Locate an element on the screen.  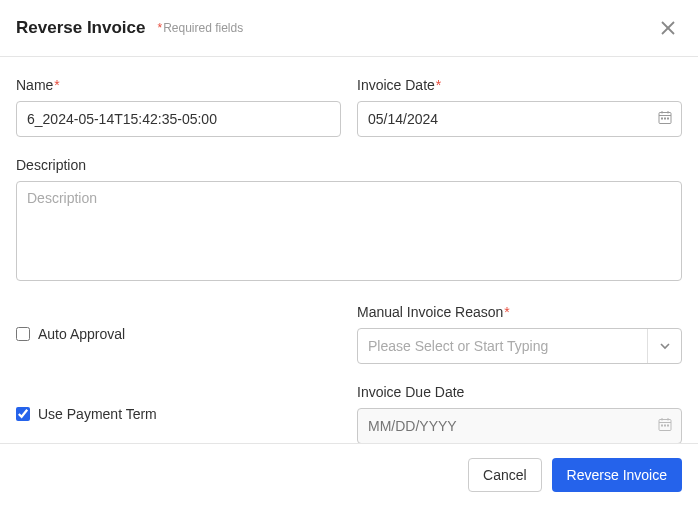
manual-reason-select: Please Select or Start Typing is located at coordinates (520, 346).